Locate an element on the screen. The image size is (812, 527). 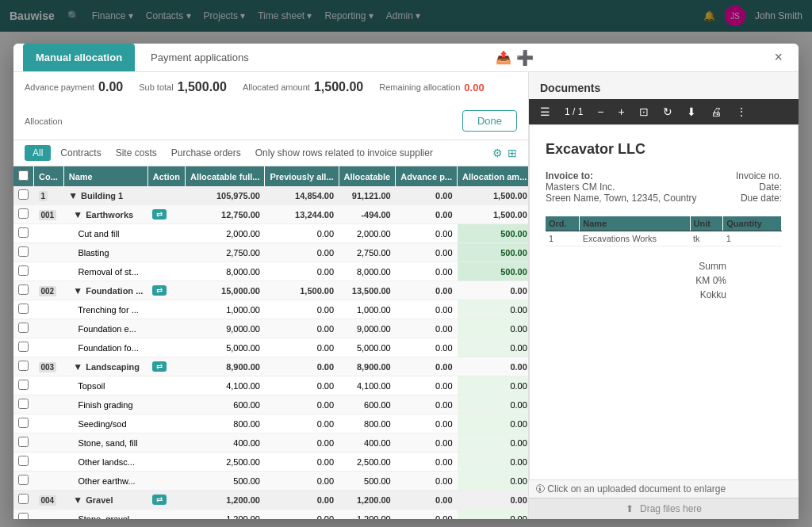
add-icon: ➕ is located at coordinates (525, 58).